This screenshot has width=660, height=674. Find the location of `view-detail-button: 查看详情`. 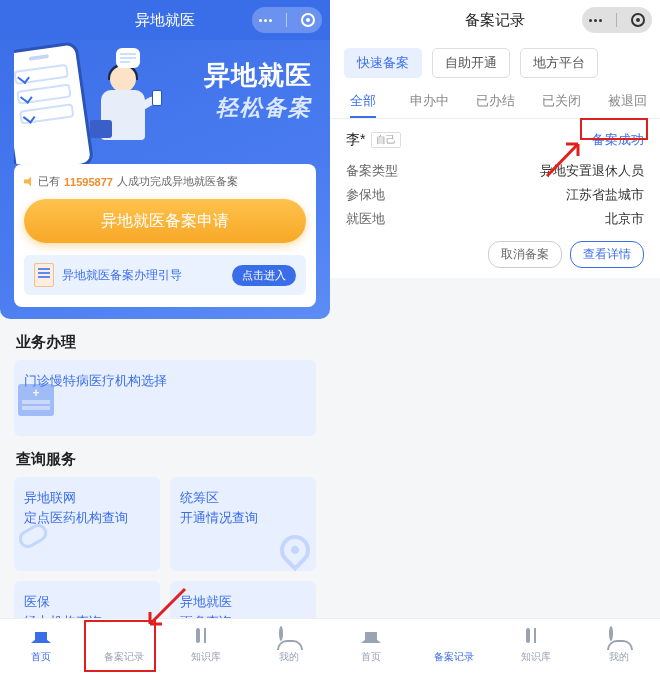

view-detail-button: 查看详情 is located at coordinates (607, 254).